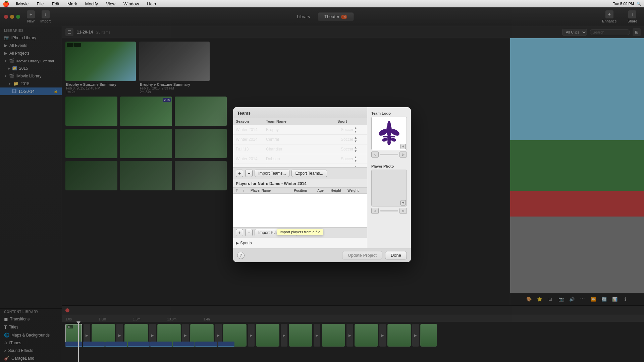 The height and width of the screenshot is (362, 644). What do you see at coordinates (56, 4) in the screenshot?
I see `menu-edit: Edit` at bounding box center [56, 4].